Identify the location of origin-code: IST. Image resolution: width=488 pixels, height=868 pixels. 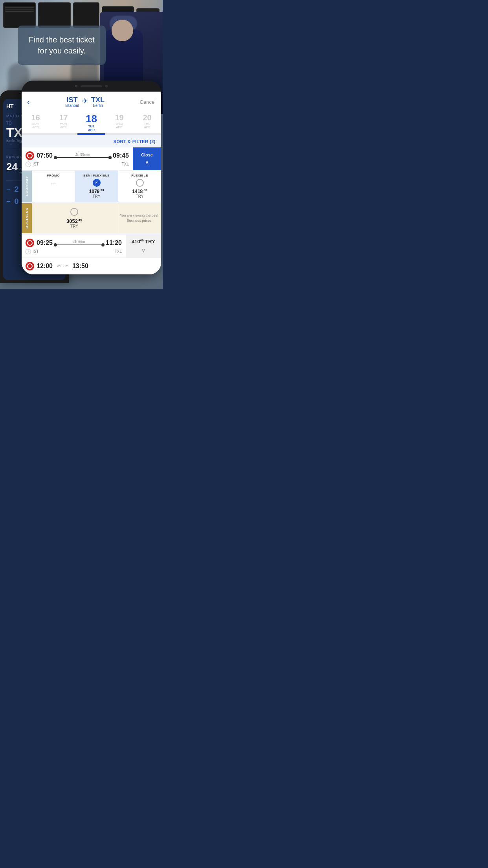
(72, 100).